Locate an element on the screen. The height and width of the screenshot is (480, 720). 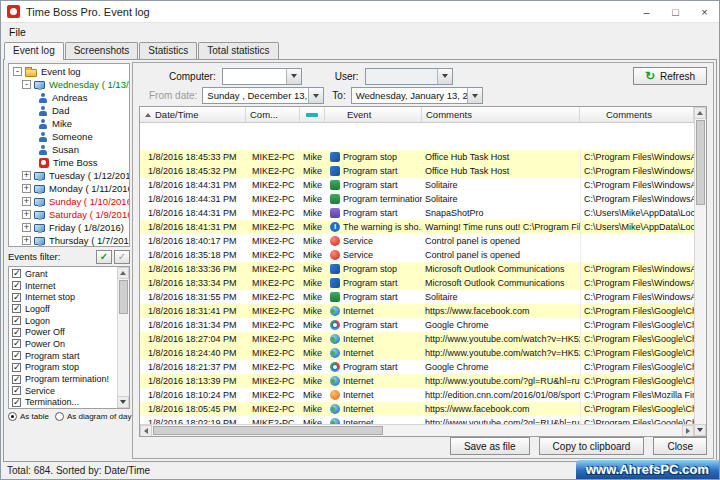
maximize-button: □ is located at coordinates (676, 12).